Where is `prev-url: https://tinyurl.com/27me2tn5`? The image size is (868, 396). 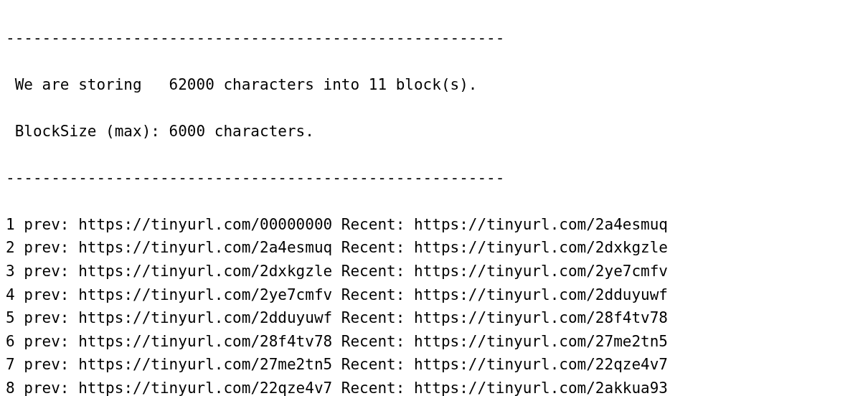 prev-url: https://tinyurl.com/27me2tn5 is located at coordinates (205, 364).